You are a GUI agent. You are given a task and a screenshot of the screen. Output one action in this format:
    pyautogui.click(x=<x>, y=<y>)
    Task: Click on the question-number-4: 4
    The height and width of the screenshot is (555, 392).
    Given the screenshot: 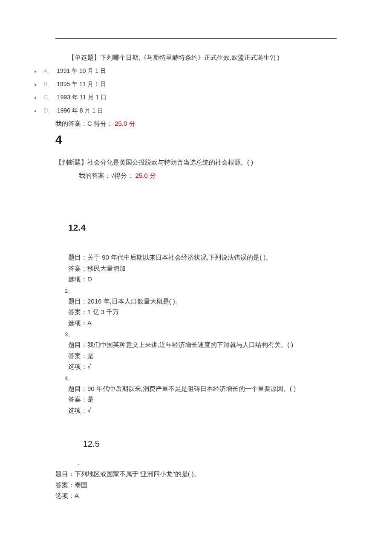 What is the action you would take?
    pyautogui.click(x=196, y=140)
    